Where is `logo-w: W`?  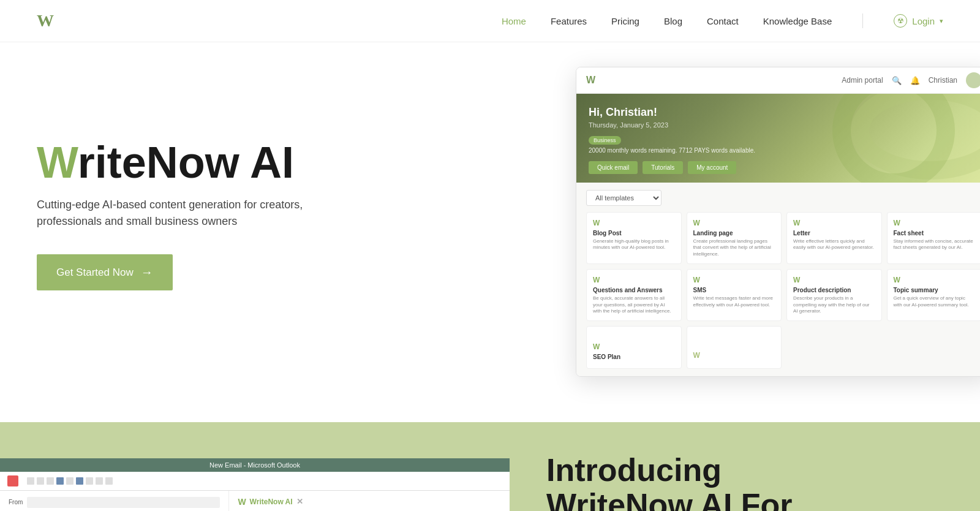
logo-w: W is located at coordinates (241, 502).